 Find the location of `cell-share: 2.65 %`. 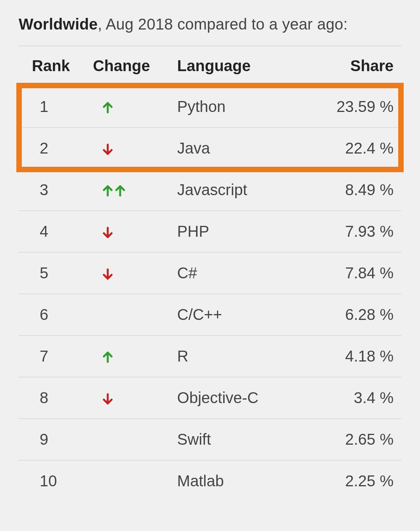

cell-share: 2.65 % is located at coordinates (354, 439).